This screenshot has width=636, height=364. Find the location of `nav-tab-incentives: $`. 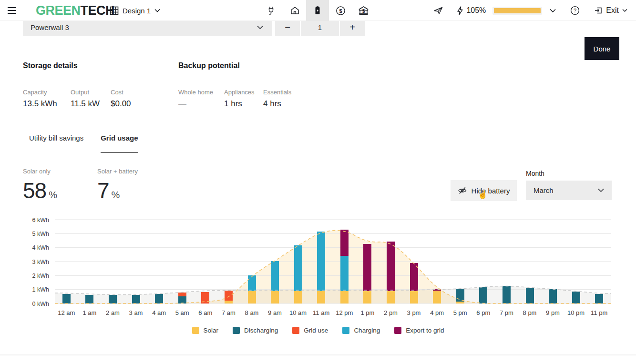

nav-tab-incentives: $ is located at coordinates (363, 10).